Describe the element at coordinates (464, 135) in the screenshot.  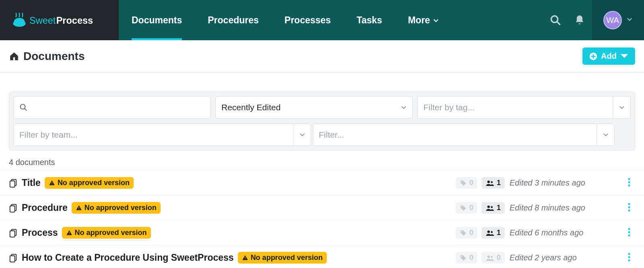
I see `filter-dropdown: Filter...` at that location.